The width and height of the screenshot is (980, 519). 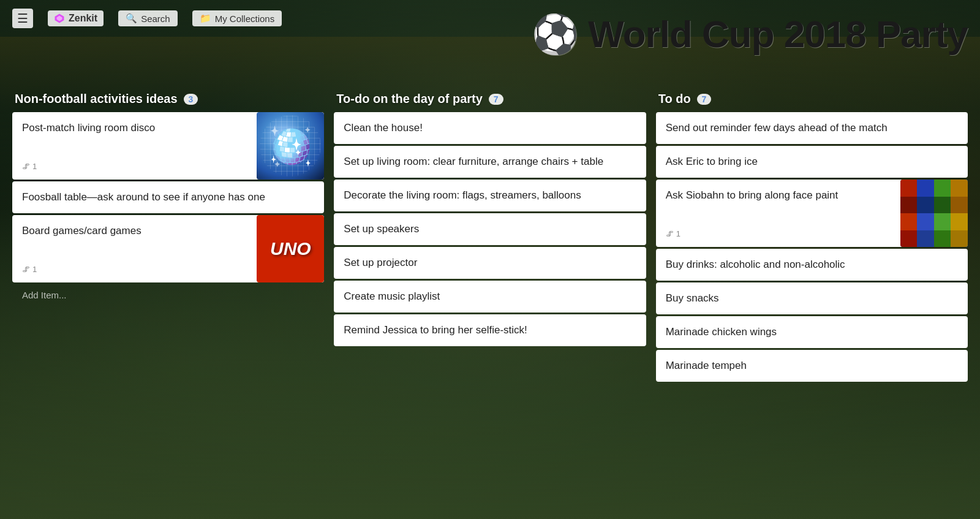 What do you see at coordinates (156, 18) in the screenshot?
I see `search-label: Search` at bounding box center [156, 18].